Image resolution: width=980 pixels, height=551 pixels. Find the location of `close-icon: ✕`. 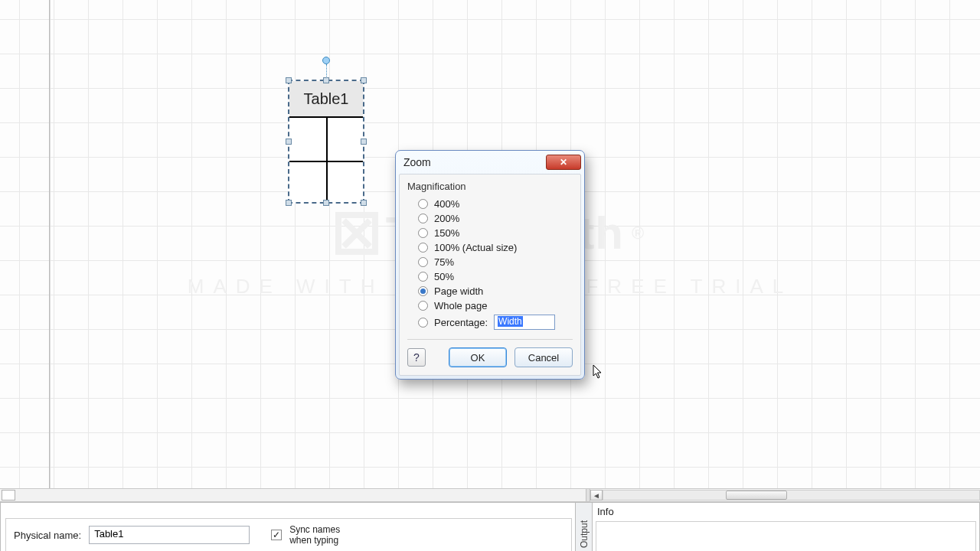

close-icon: ✕ is located at coordinates (564, 162).